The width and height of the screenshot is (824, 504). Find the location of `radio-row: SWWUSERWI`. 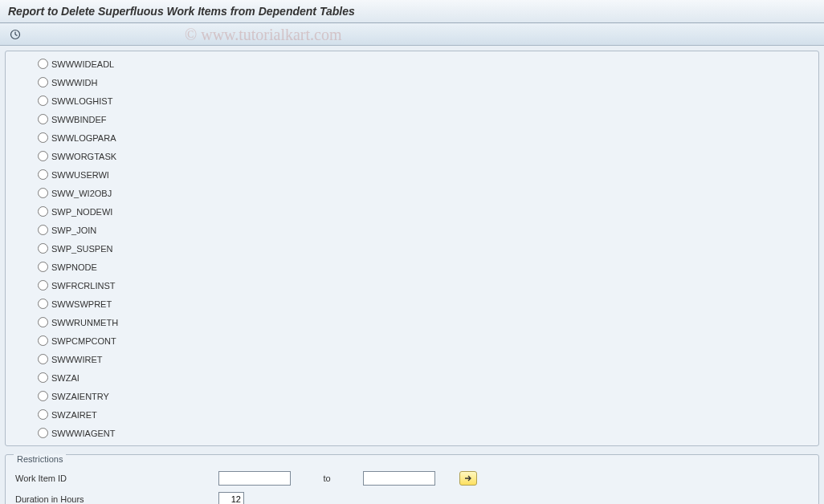

radio-row: SWWUSERWI is located at coordinates (424, 175).